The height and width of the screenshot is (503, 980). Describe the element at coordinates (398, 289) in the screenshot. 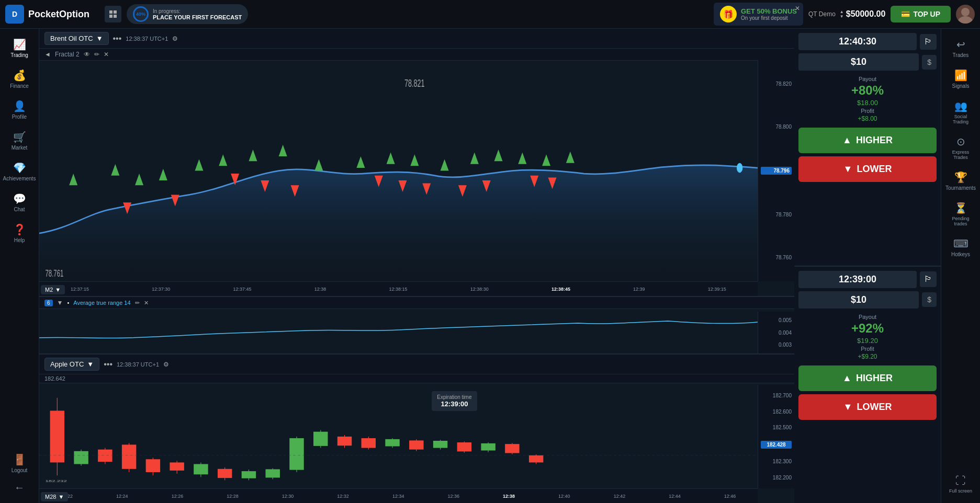

I see `time5: 12:38:15` at that location.